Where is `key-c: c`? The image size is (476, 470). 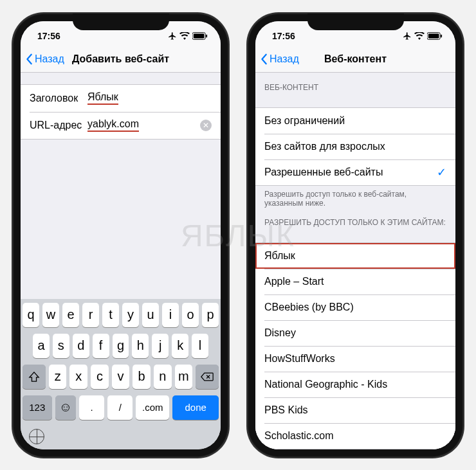
key-c: c is located at coordinates (100, 377).